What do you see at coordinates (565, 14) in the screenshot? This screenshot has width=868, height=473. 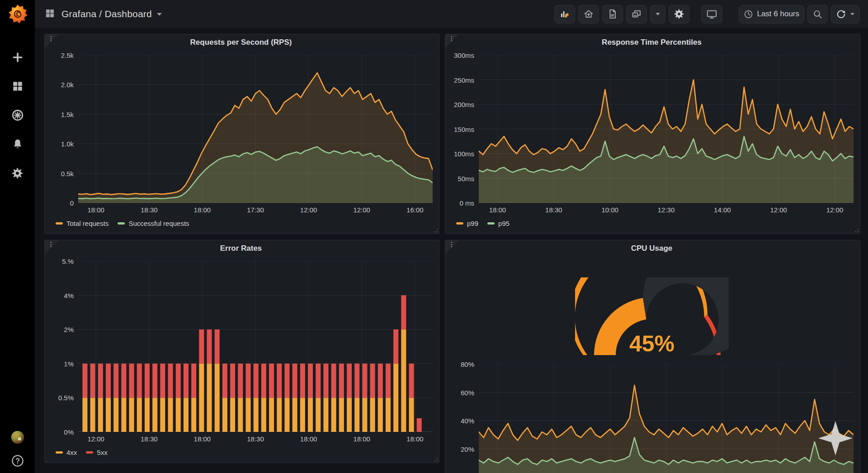 I see `panel-stats-button` at bounding box center [565, 14].